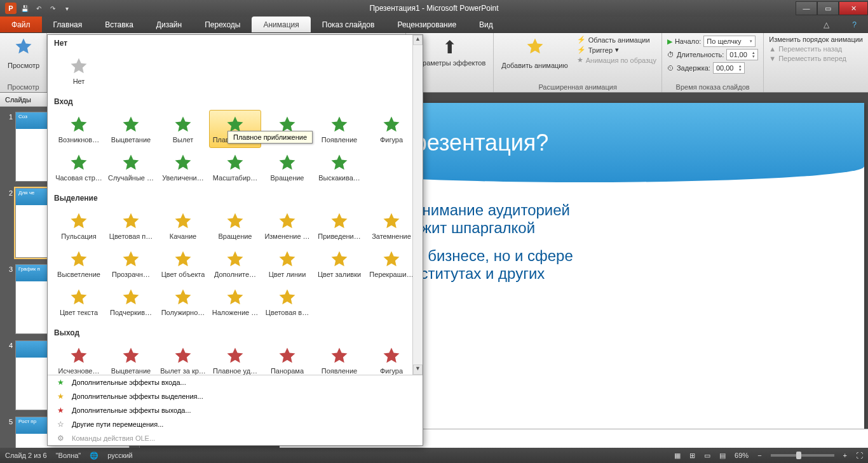  I want to click on redo-icon: ↷, so click(53, 8).